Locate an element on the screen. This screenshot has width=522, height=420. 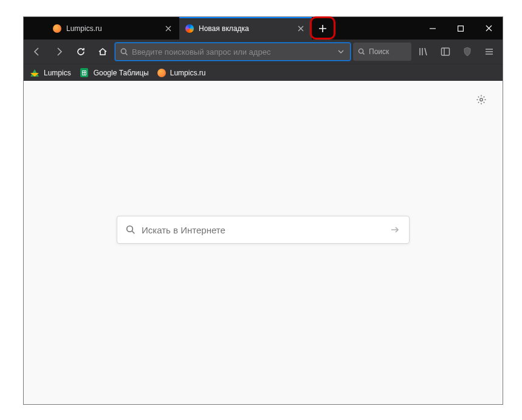
tab-new-tab: Новая вкладка is located at coordinates (246, 28).